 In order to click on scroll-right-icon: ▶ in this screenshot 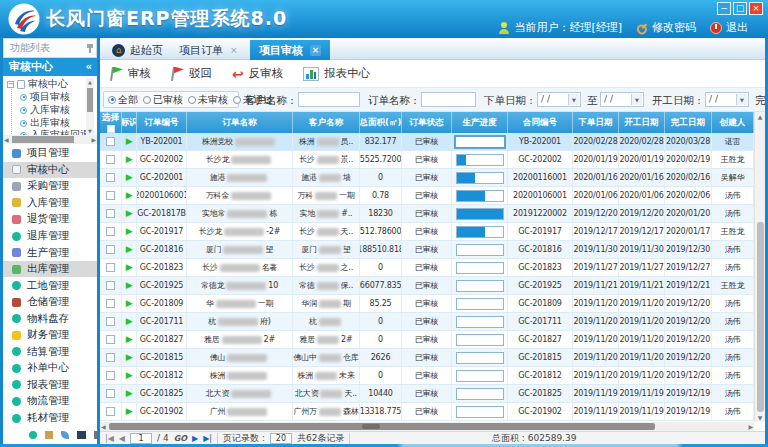, I will do `click(94, 140)`.